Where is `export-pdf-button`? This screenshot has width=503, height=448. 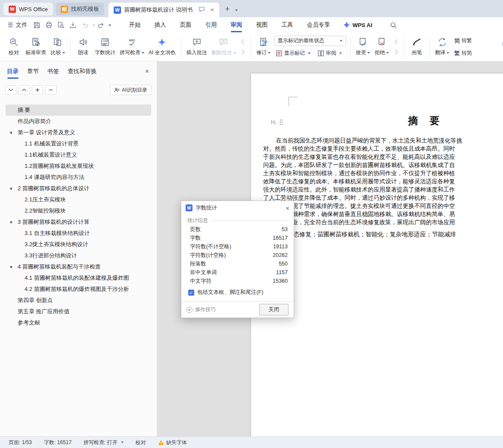 export-pdf-button is located at coordinates (73, 25).